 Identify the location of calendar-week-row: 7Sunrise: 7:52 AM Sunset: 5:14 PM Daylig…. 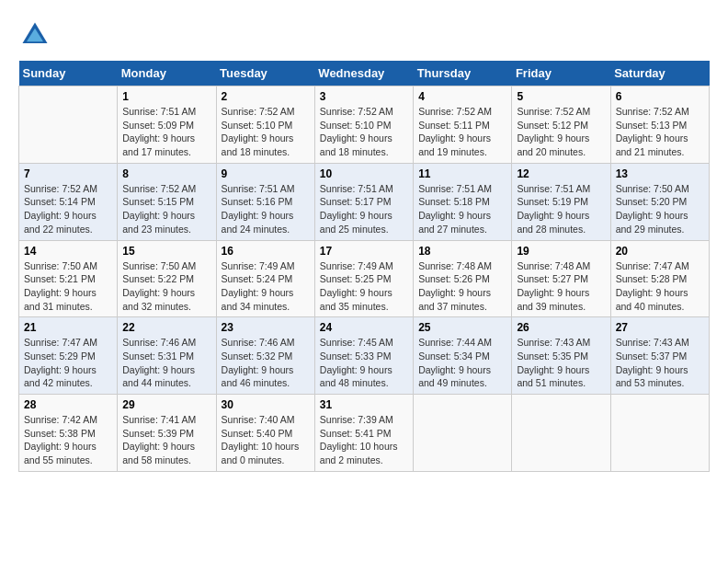
(364, 201).